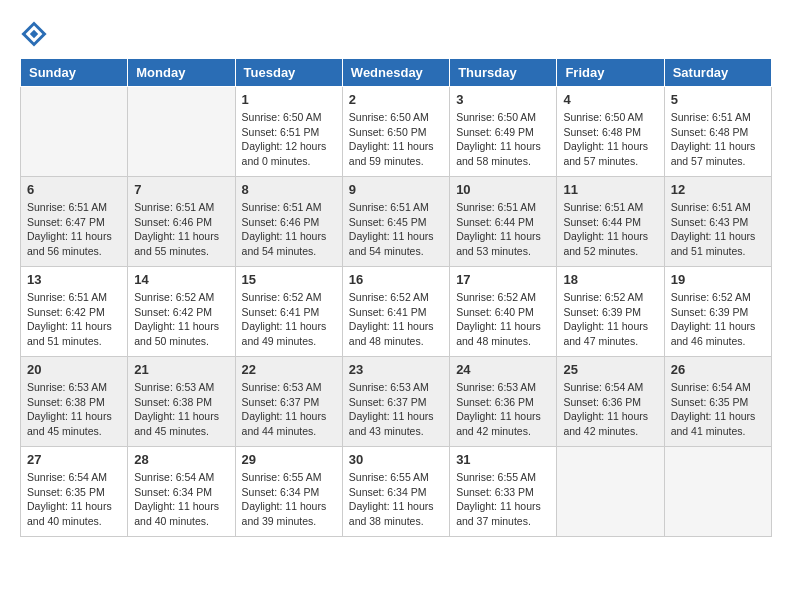 This screenshot has height=612, width=792. Describe the element at coordinates (610, 222) in the screenshot. I see `calendar-day-cell: 11Sunrise: 6:51 AM Sunset: 6:44 PM Dayli…` at that location.